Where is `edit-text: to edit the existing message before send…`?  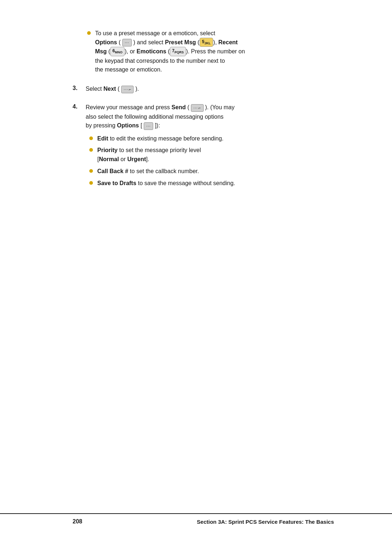
edit-text: to edit the existing message before send… is located at coordinates (167, 139).